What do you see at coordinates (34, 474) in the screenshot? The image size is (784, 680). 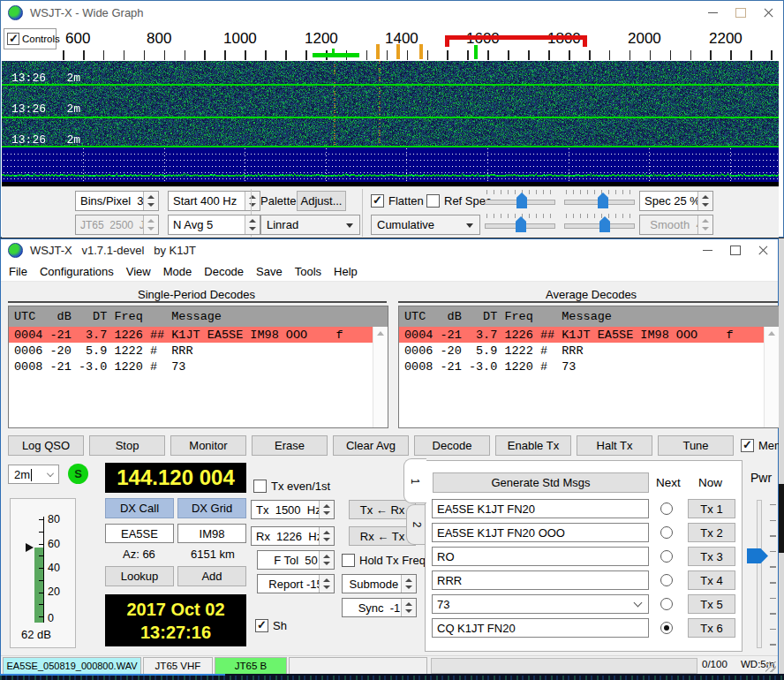 I see `band-select: 2m` at bounding box center [34, 474].